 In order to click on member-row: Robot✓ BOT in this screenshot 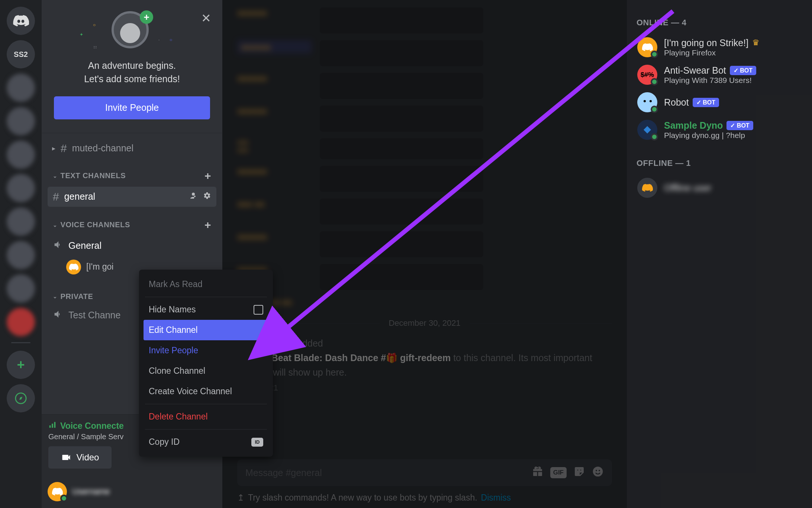, I will do `click(719, 102)`.